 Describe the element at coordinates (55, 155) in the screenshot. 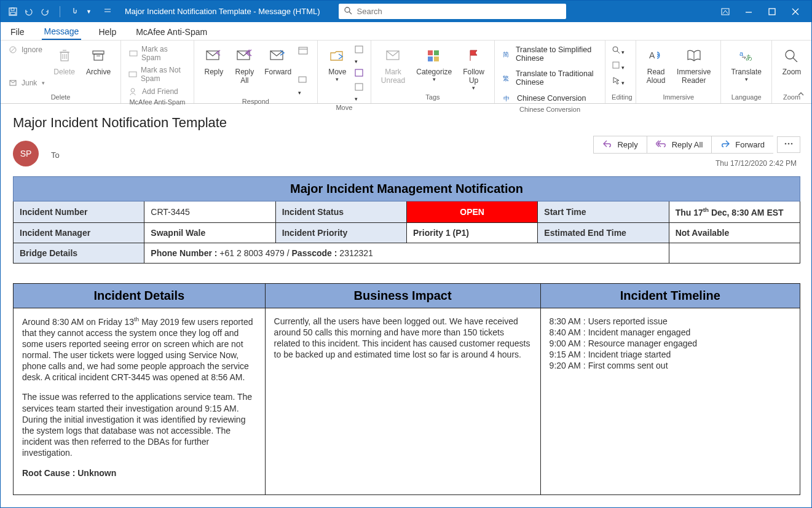

I see `to-field: To` at that location.